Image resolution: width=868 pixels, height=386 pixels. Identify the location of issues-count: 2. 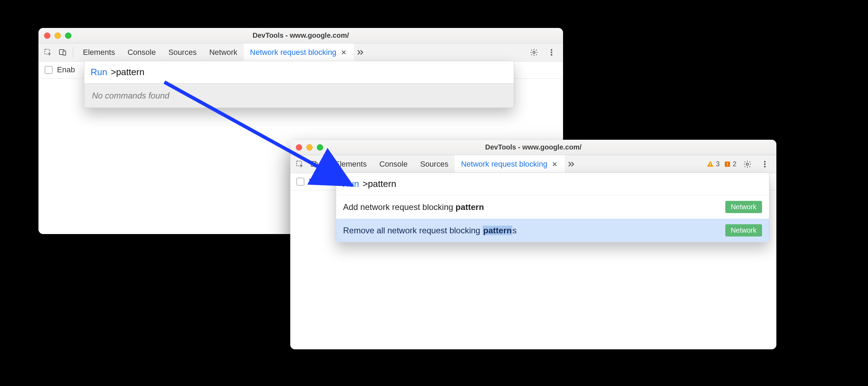
(734, 164).